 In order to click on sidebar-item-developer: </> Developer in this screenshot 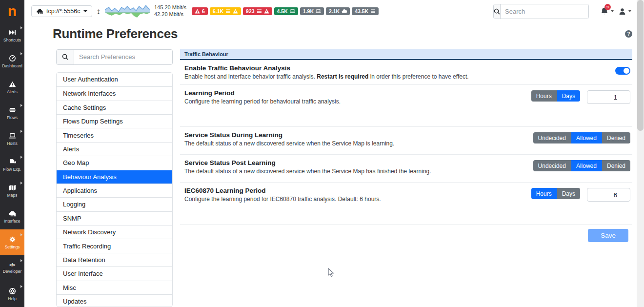, I will do `click(12, 268)`.